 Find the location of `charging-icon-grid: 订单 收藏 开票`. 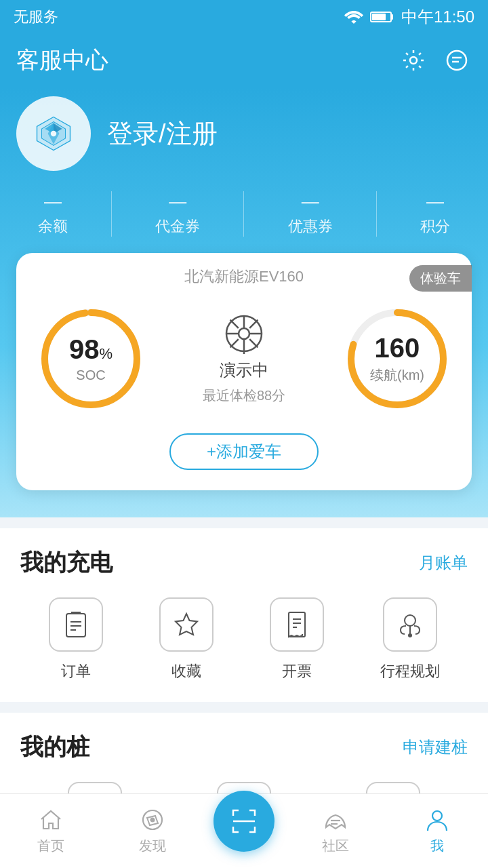

charging-icon-grid: 订单 收藏 开票 is located at coordinates (244, 643).